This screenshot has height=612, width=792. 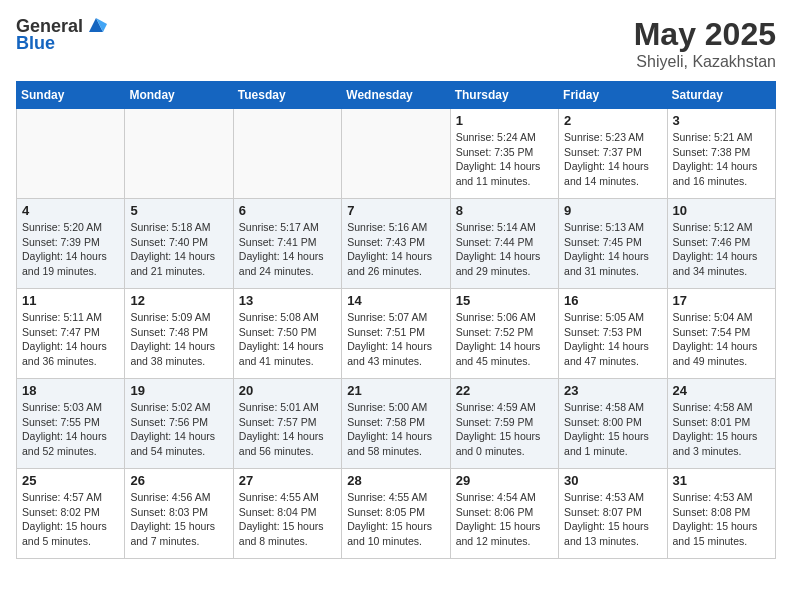 I want to click on day-number: 21, so click(x=396, y=390).